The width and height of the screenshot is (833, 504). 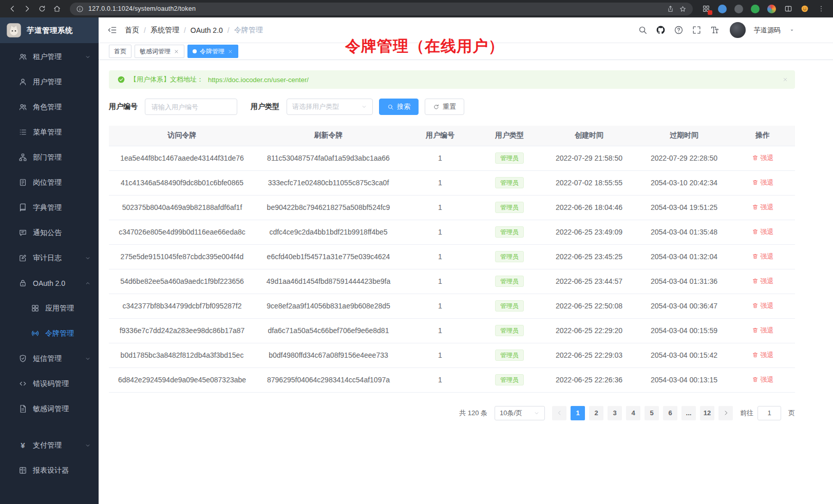 What do you see at coordinates (49, 30) in the screenshot?
I see `app-logo: 芋道管理系统` at bounding box center [49, 30].